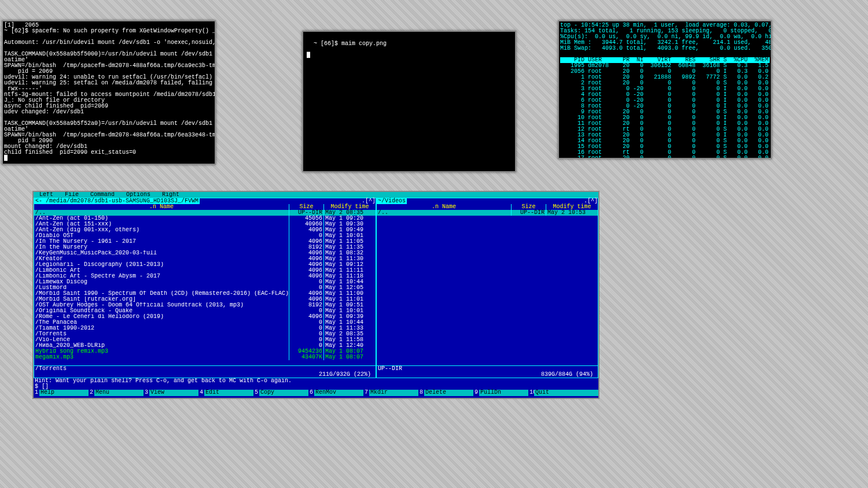  What do you see at coordinates (556, 393) in the screenshot?
I see `mc-fkey-quit: 10Quit` at bounding box center [556, 393].